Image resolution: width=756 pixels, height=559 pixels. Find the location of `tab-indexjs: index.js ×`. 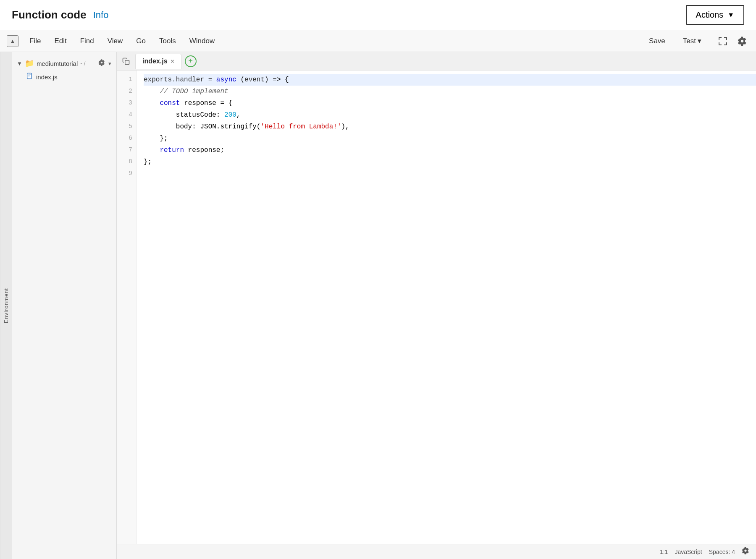

tab-indexjs: index.js × is located at coordinates (158, 61).